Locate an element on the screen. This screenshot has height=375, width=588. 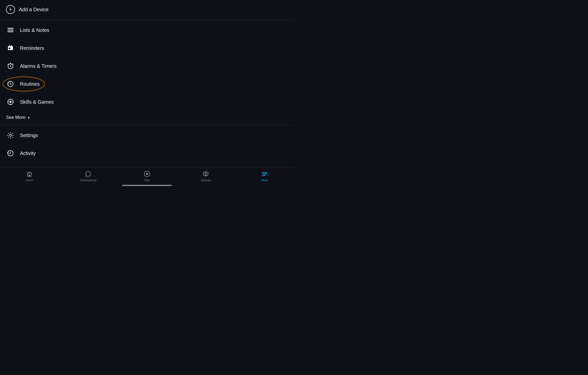
more-icon is located at coordinates (265, 174).